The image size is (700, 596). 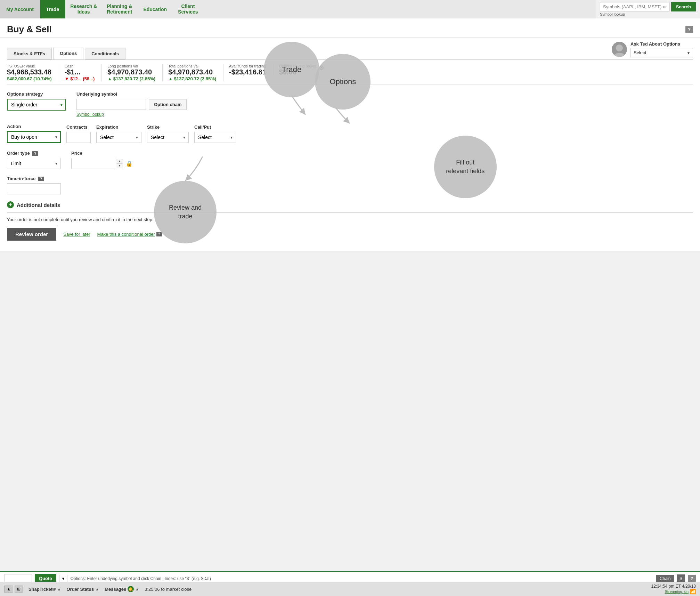 I want to click on options-strategy-group: Options strategy Single order Multi-leg …, so click(x=36, y=101).